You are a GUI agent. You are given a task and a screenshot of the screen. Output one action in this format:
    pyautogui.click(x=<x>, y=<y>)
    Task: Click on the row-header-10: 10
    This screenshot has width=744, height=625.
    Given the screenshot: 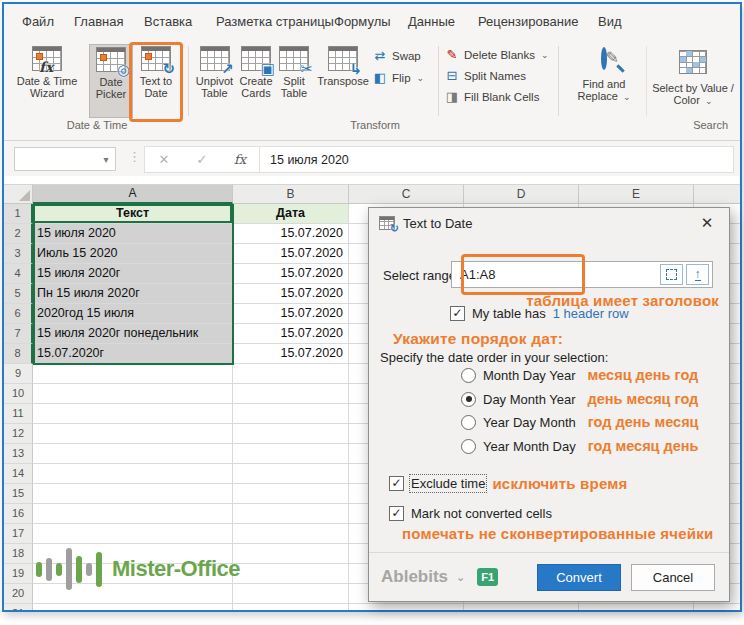 What is the action you would take?
    pyautogui.click(x=18, y=394)
    